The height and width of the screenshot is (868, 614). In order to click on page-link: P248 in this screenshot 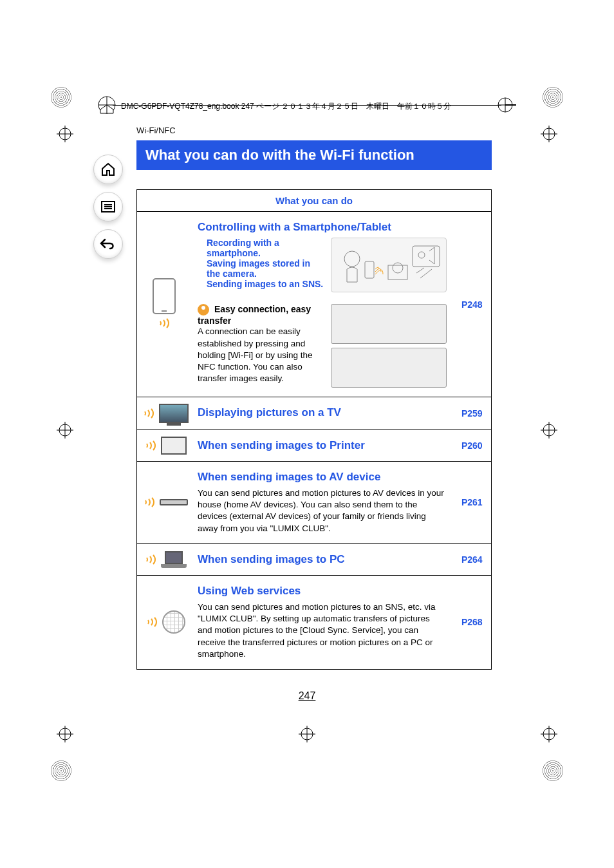, I will do `click(472, 305)`.